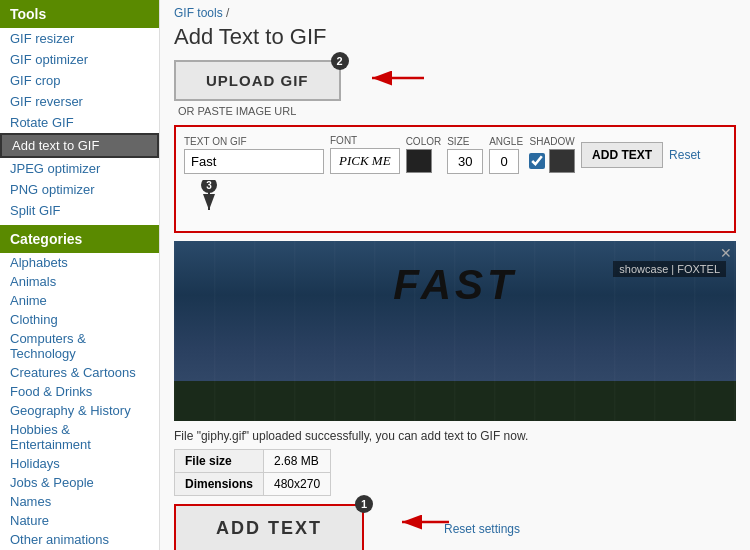 Image resolution: width=750 pixels, height=550 pixels. Describe the element at coordinates (80, 190) in the screenshot. I see `sidebar-item-png-optimizer: PNG optimizer` at that location.